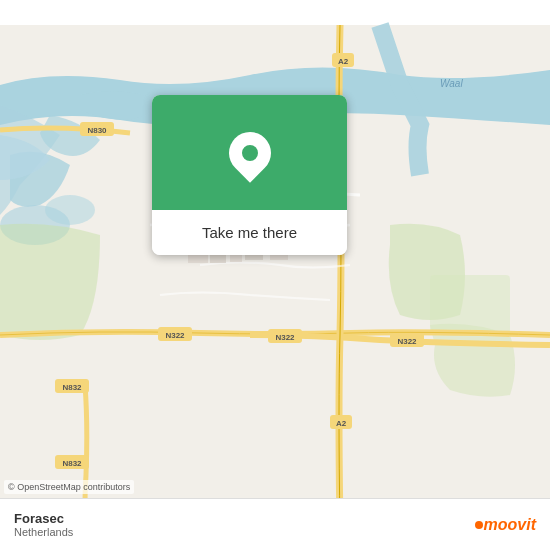 This screenshot has height=550, width=550. Describe the element at coordinates (275, 524) in the screenshot. I see `bottom-bar: Forasec Netherlands moovit` at that location.